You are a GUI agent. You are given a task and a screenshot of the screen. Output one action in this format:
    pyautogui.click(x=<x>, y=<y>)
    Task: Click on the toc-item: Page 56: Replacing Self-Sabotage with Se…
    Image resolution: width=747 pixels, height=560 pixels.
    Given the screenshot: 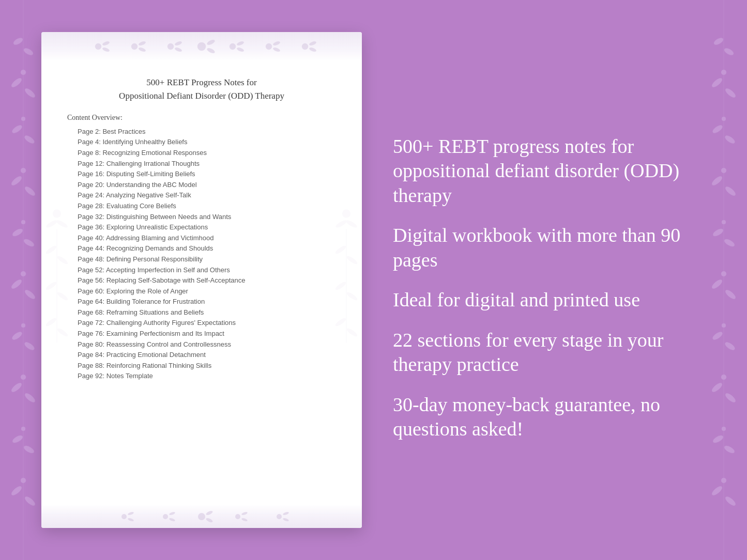 What is the action you would take?
    pyautogui.click(x=202, y=280)
    